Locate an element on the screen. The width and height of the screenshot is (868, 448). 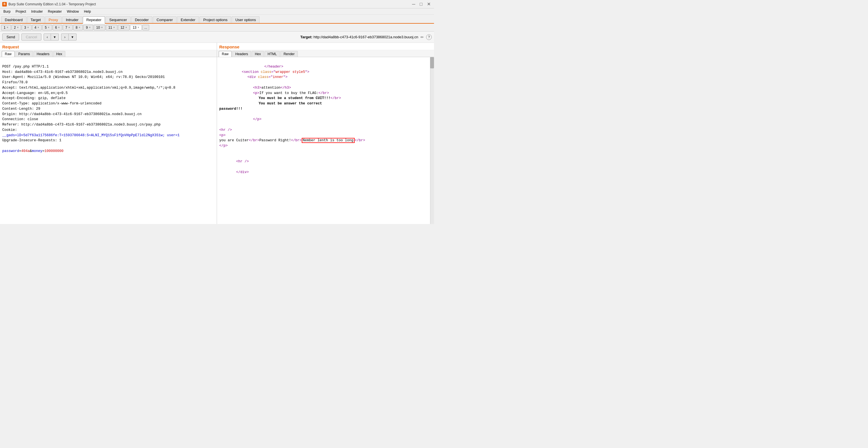
response-tab-html: HTML is located at coordinates (272, 54).